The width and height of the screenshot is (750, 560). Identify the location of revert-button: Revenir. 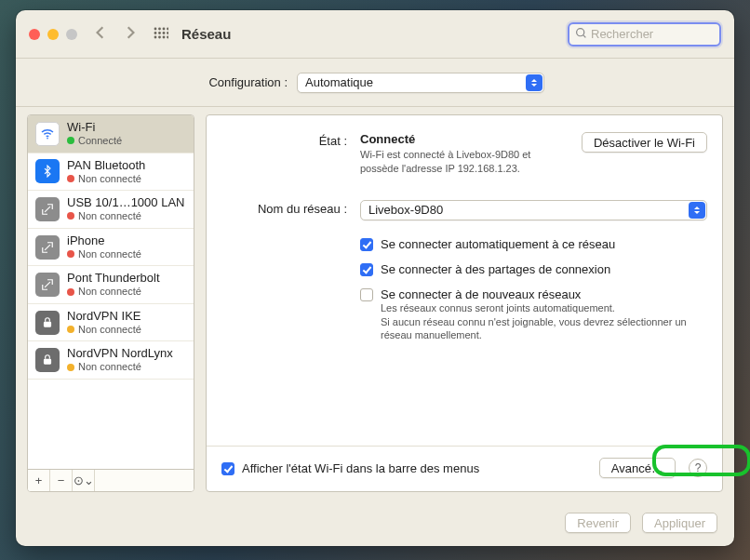
(597, 523).